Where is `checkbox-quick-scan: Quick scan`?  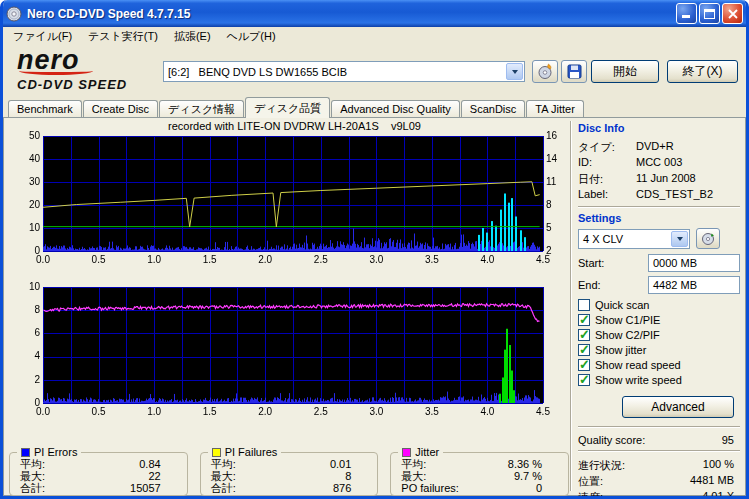 checkbox-quick-scan: Quick scan is located at coordinates (659, 305).